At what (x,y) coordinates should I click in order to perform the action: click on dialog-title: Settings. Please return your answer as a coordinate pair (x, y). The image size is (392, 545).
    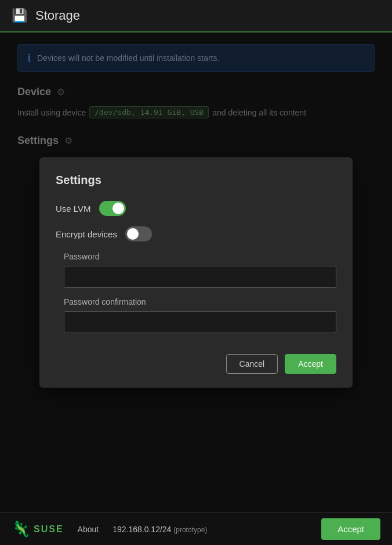
    Looking at the image, I should click on (196, 180).